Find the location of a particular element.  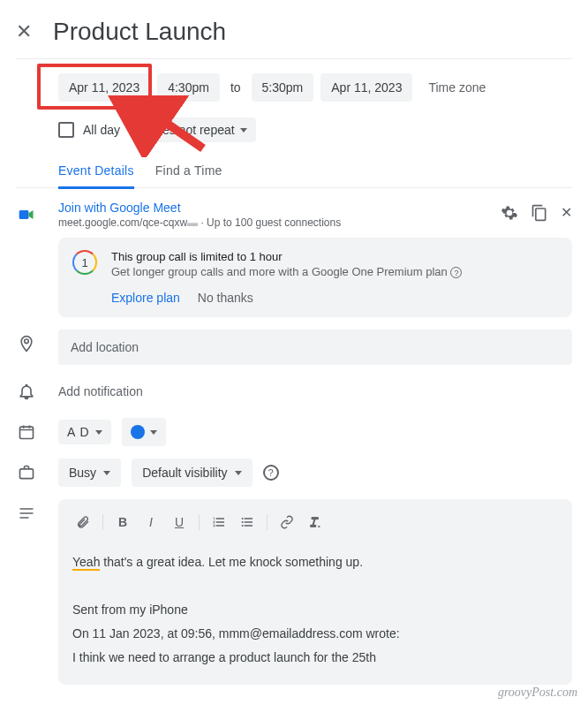

gear-icon is located at coordinates (509, 215).